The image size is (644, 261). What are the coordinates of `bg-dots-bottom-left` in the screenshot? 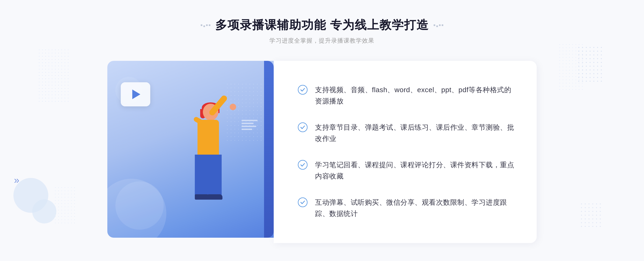 It's located at (64, 205).